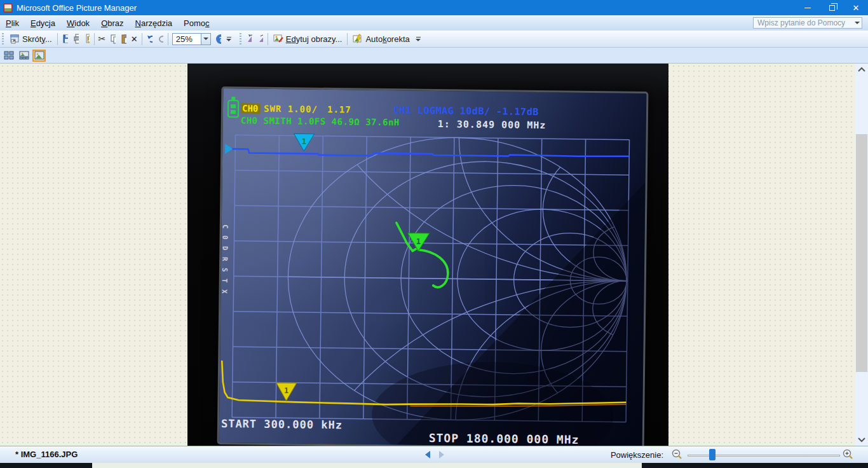 The width and height of the screenshot is (868, 468). Describe the element at coordinates (86, 39) in the screenshot. I see `email-icon` at that location.